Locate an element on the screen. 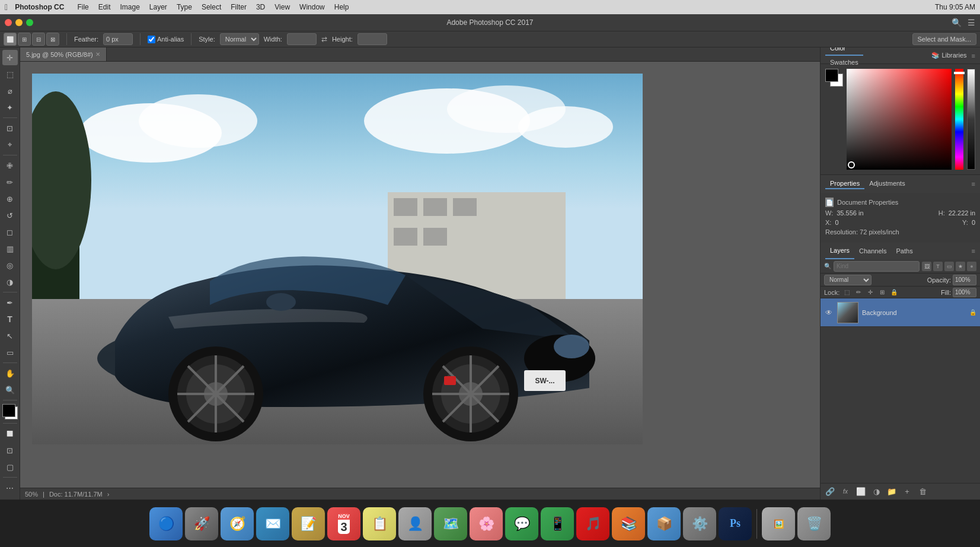 The height and width of the screenshot is (547, 980). tab-paths: Paths is located at coordinates (905, 251).